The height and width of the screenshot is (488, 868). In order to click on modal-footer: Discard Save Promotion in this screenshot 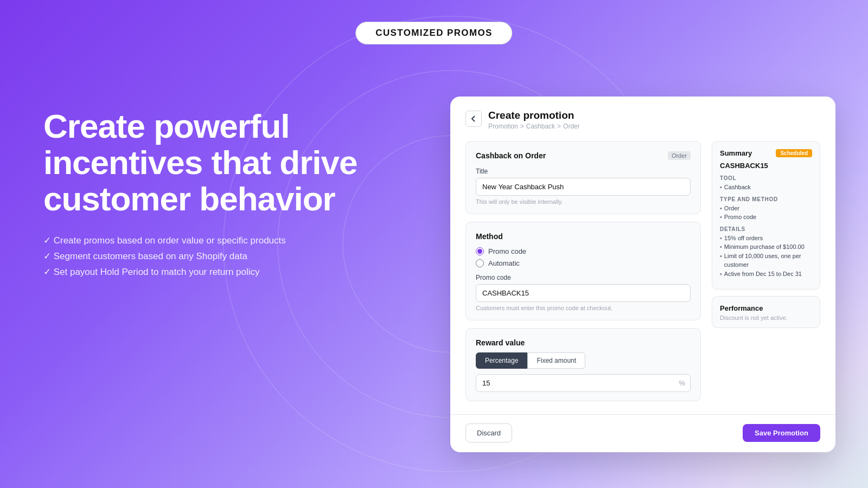, I will do `click(643, 433)`.